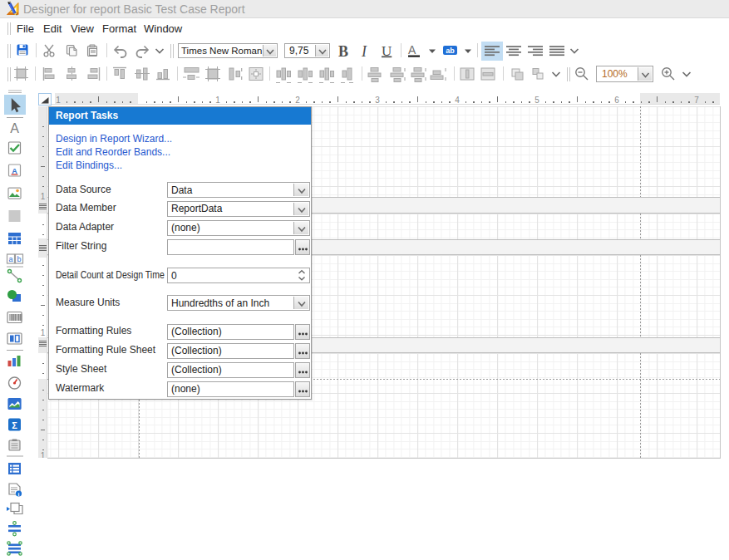 The image size is (729, 560). What do you see at coordinates (537, 100) in the screenshot?
I see `svg-text: 5` at bounding box center [537, 100].